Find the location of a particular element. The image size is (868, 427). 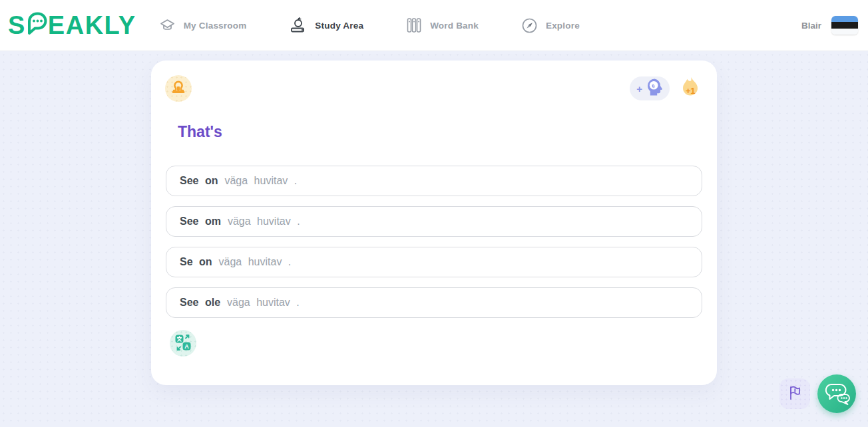

nav-label: Word Bank is located at coordinates (454, 25).